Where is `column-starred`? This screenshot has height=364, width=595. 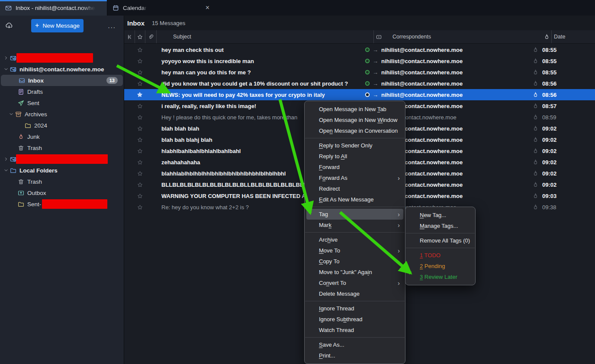
column-starred is located at coordinates (140, 37).